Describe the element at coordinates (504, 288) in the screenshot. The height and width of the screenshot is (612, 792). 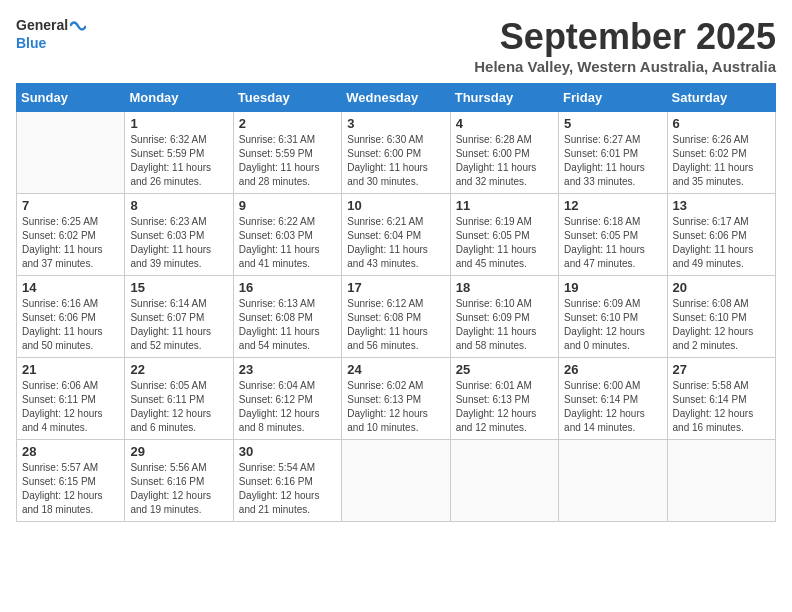
I see `day-number: 18` at that location.